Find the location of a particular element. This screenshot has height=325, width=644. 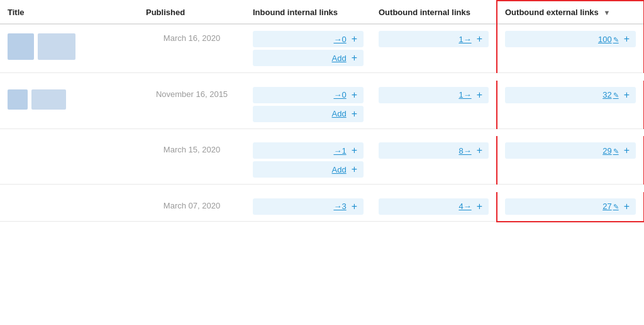

outbound-int-link-2: 1→ is located at coordinates (465, 94).